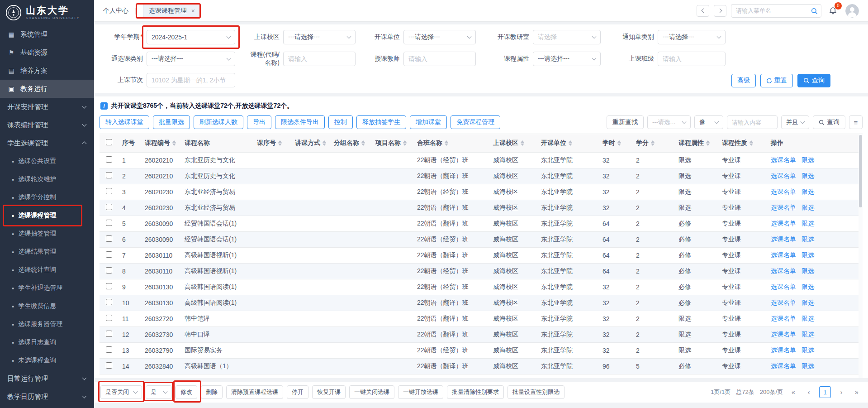 The width and height of the screenshot is (868, 408). What do you see at coordinates (124, 122) in the screenshot?
I see `transfer-to-selection-button: 转入选课课堂` at bounding box center [124, 122].